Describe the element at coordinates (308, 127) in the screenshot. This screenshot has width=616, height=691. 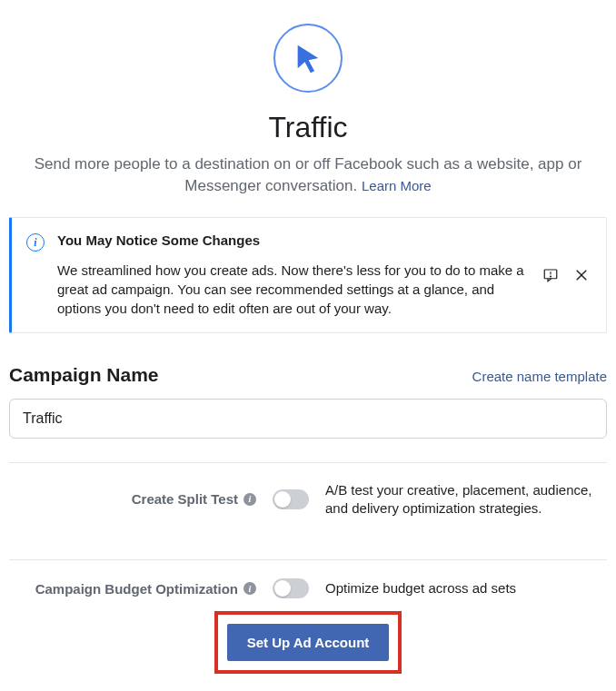
I see `page-title: Traffic` at that location.